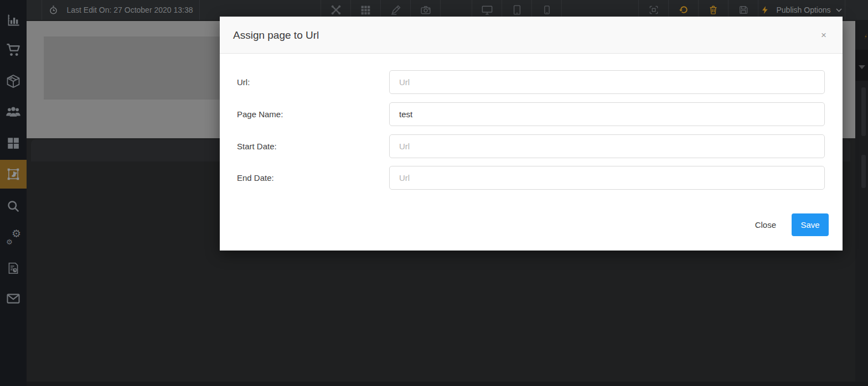 The height and width of the screenshot is (386, 868). What do you see at coordinates (531, 114) in the screenshot?
I see `page-name-field-row: Page Name:` at bounding box center [531, 114].